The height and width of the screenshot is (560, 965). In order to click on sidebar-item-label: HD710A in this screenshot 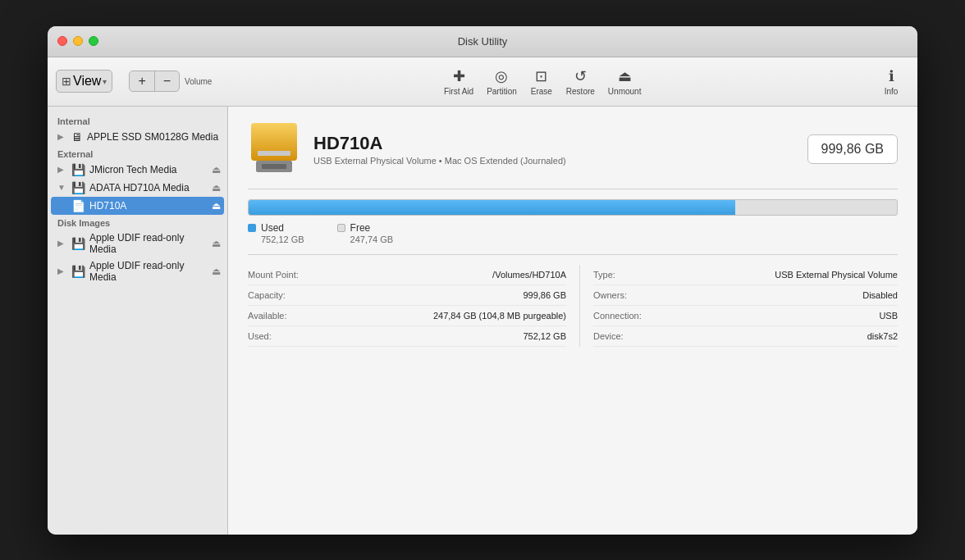, I will do `click(149, 206)`.